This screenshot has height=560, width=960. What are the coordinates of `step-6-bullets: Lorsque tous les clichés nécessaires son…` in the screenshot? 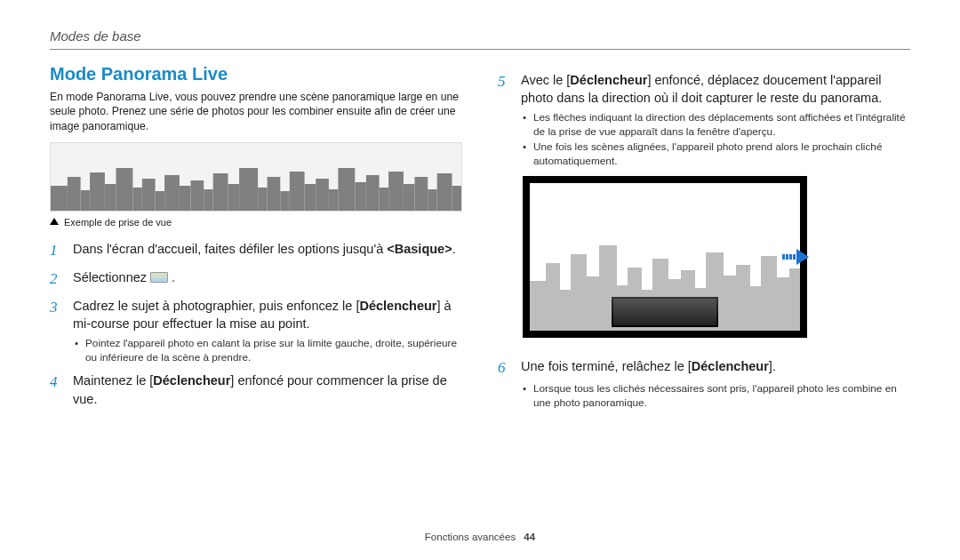 It's located at (704, 396).